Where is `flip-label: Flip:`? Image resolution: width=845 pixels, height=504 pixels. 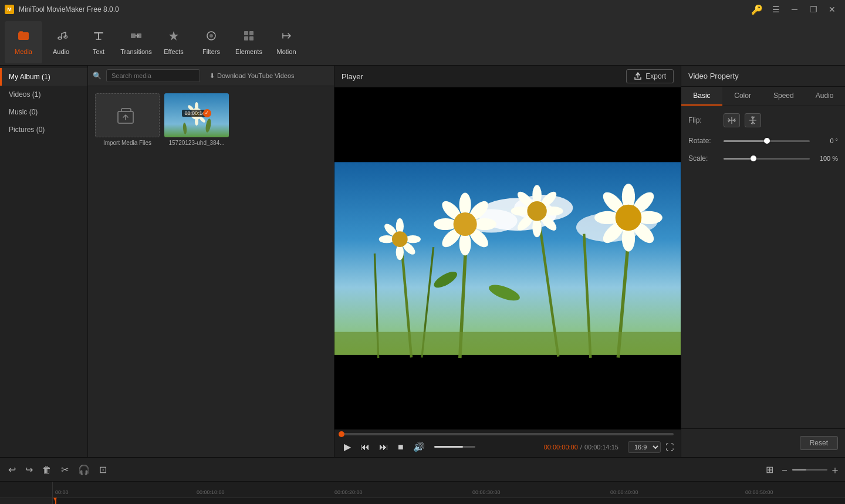 flip-label: Flip: is located at coordinates (706, 120).